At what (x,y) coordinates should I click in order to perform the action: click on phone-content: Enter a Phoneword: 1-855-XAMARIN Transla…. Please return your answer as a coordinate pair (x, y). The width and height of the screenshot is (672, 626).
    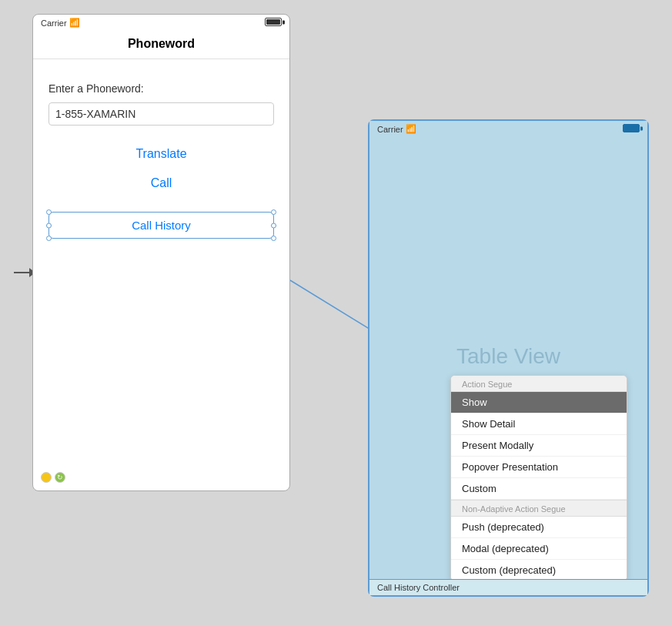
    Looking at the image, I should click on (162, 149).